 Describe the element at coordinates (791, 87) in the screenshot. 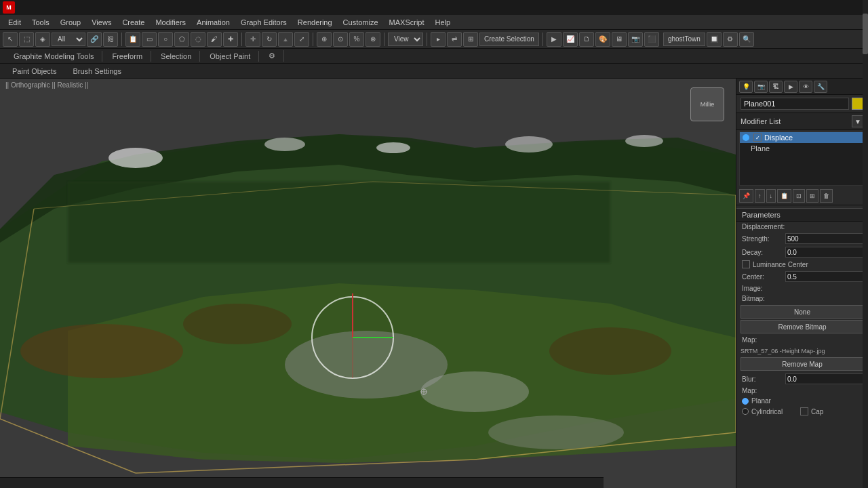

I see `panel-icon-motion: ▶` at that location.